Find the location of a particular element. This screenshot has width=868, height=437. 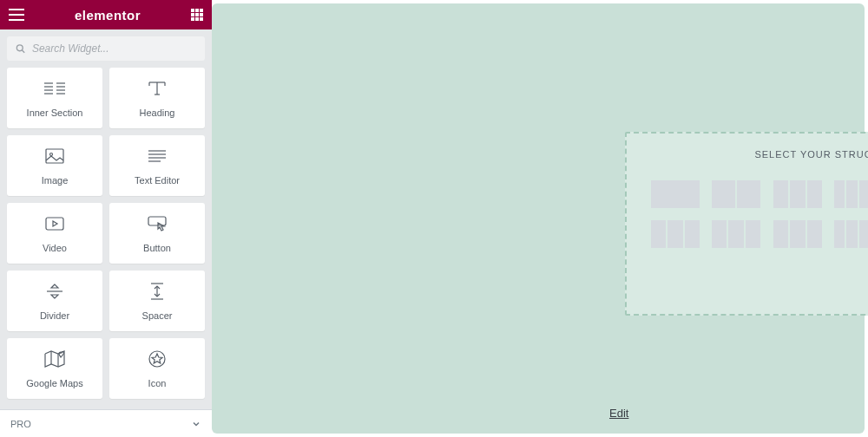

widget-label: Google Maps is located at coordinates (54, 383).